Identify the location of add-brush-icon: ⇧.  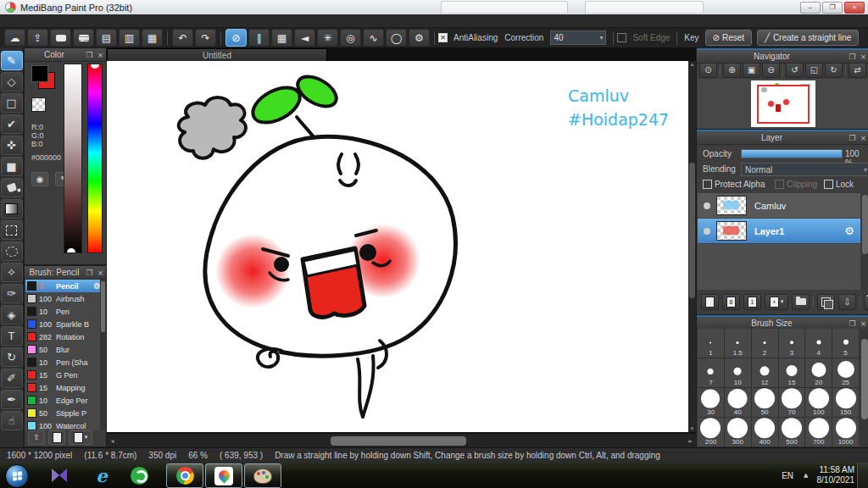
(36, 437).